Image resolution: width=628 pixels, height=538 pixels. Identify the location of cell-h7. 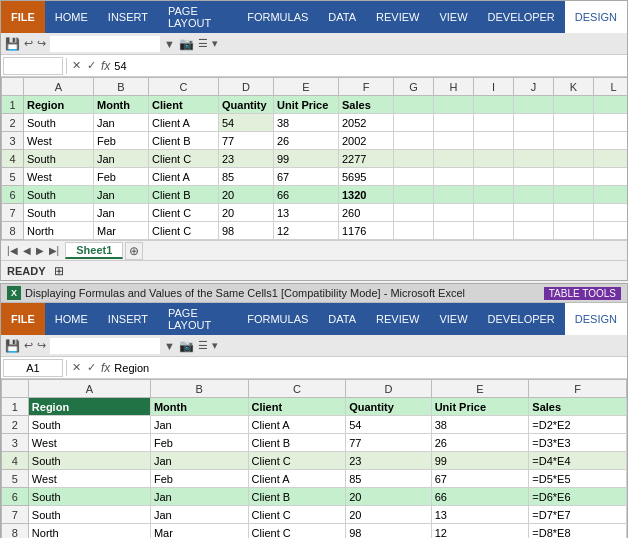
(454, 213).